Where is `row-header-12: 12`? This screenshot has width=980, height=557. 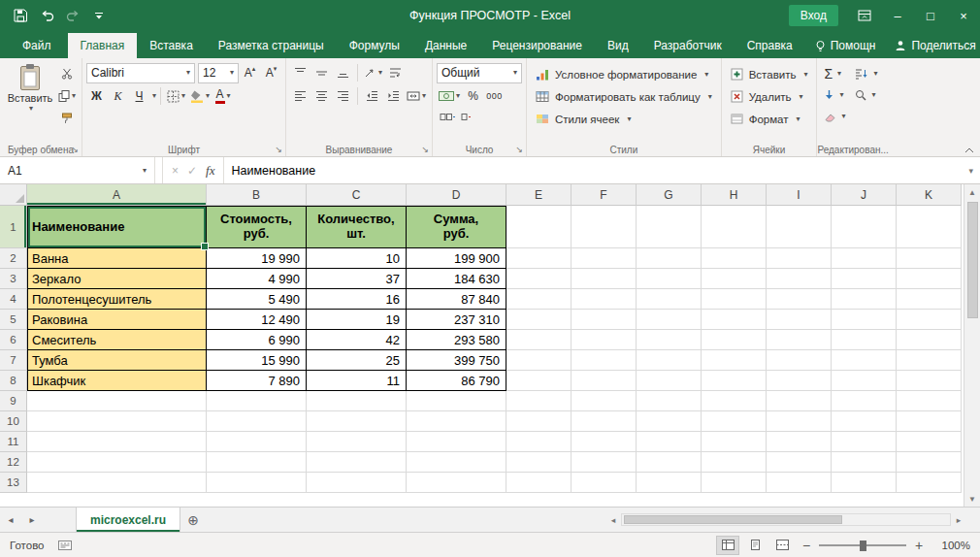
row-header-12: 12 is located at coordinates (14, 462).